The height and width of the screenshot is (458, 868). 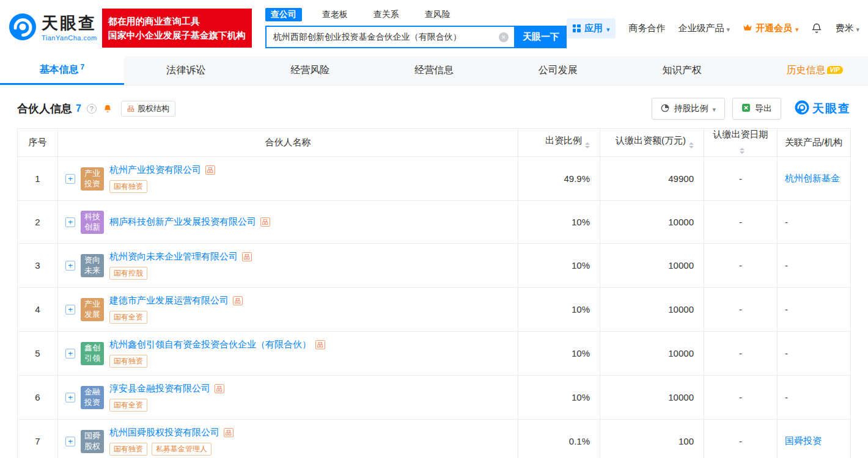 What do you see at coordinates (434, 222) in the screenshot?
I see `table-row: 2 科技创新 桐庐科技创新产业发展投资有限公司 10% 10000 - -` at bounding box center [434, 222].